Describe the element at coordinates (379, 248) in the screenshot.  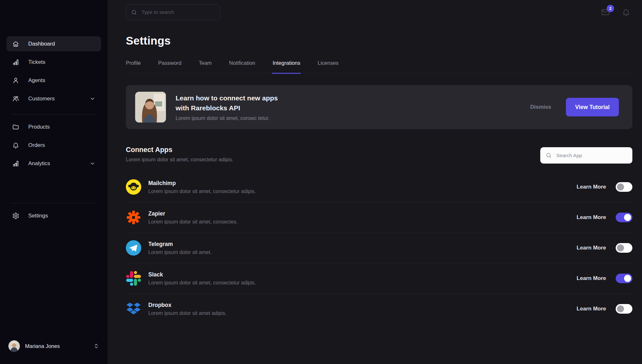
I see `app-row-telegram: Telegram Lorem ipsum dolor sit amet. Lea…` at that location.